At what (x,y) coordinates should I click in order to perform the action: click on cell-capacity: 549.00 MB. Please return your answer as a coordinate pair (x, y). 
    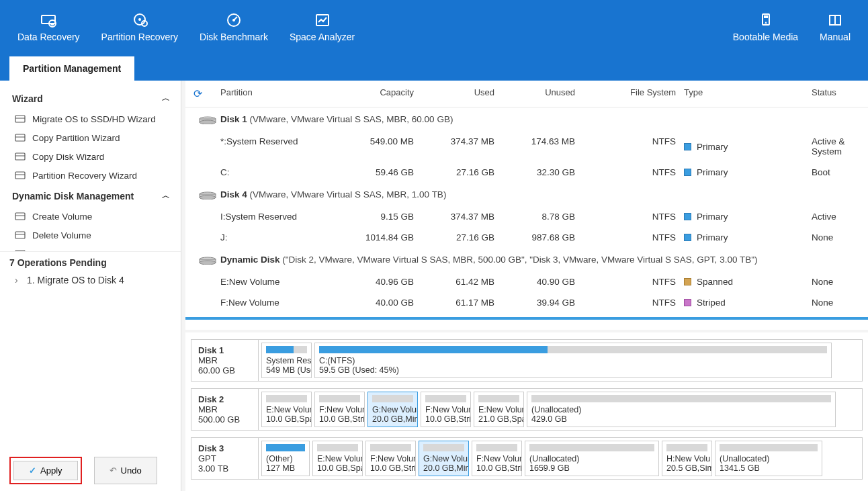
    Looking at the image, I should click on (367, 146).